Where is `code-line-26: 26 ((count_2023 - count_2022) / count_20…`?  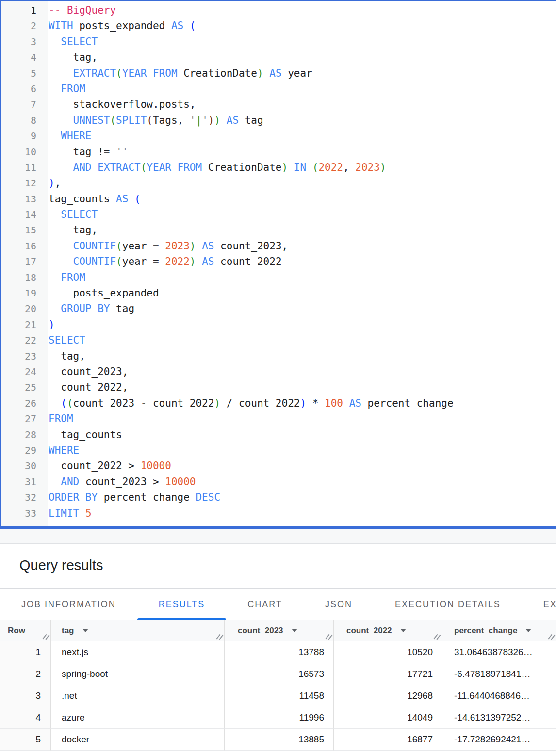
code-line-26: 26 ((count_2023 - count_2022) / count_20… is located at coordinates (278, 403).